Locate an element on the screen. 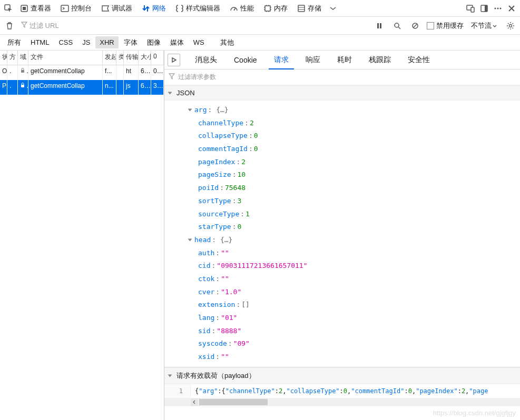 The height and width of the screenshot is (420, 520). scroll-left-icon is located at coordinates (194, 402).